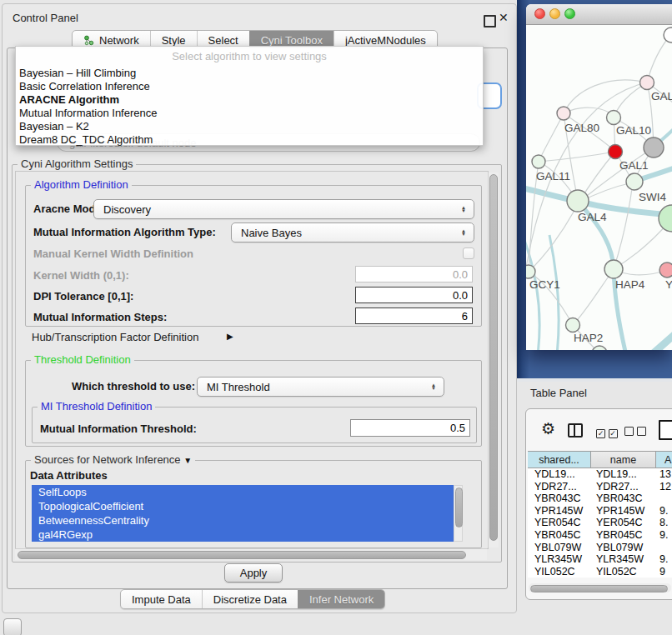  What do you see at coordinates (555, 13) in the screenshot?
I see `minimize-window-icon` at bounding box center [555, 13].